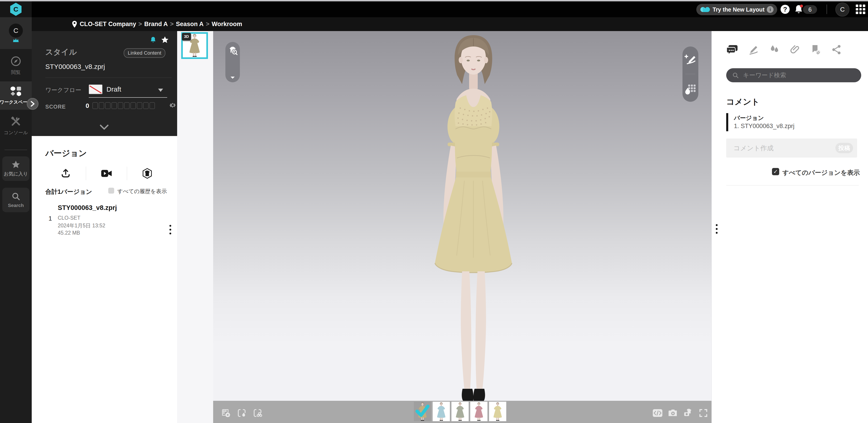  I want to click on try-new-layout-button: Try the New Layout i, so click(737, 9).